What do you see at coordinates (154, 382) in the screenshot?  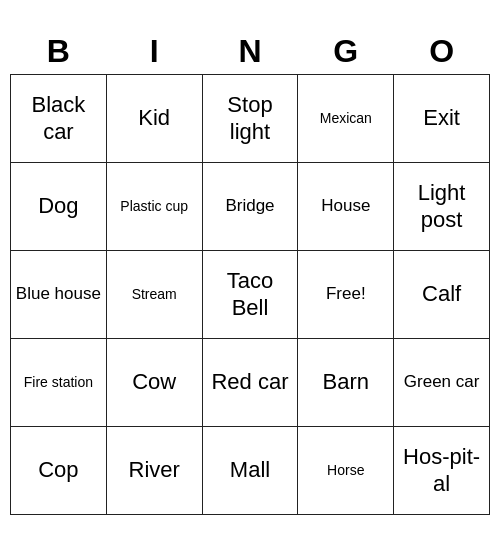 I see `cell-text-3-1: Cow` at bounding box center [154, 382].